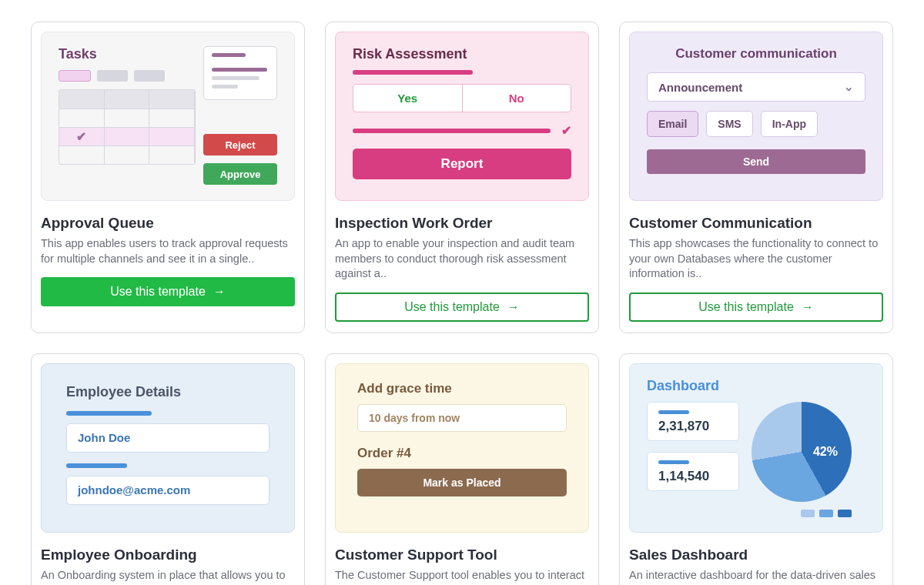  Describe the element at coordinates (127, 127) in the screenshot. I see `tasks-table: ✔` at that location.